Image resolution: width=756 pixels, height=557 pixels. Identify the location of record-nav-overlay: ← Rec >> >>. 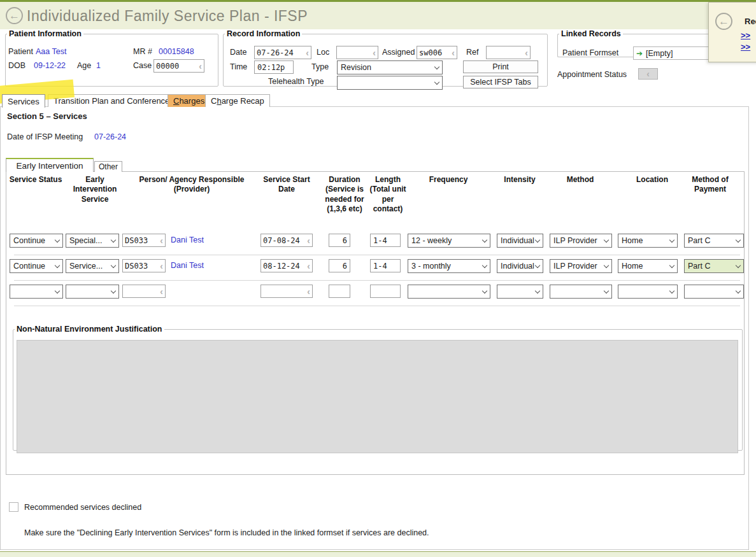
(732, 32).